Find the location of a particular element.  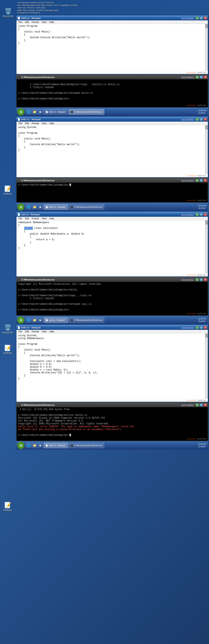

recycle-bin-icon: 🗑️ is located at coordinates (8, 11).